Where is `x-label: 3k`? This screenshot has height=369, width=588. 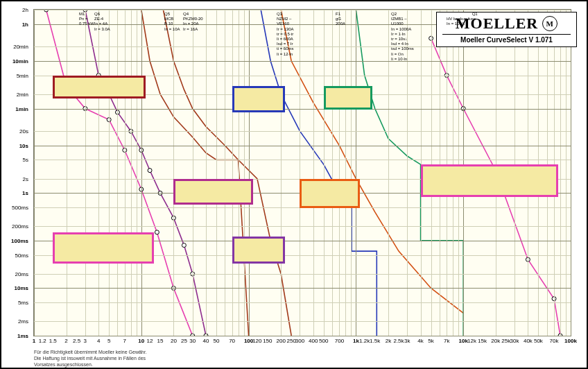 x-label: 3k is located at coordinates (407, 341).